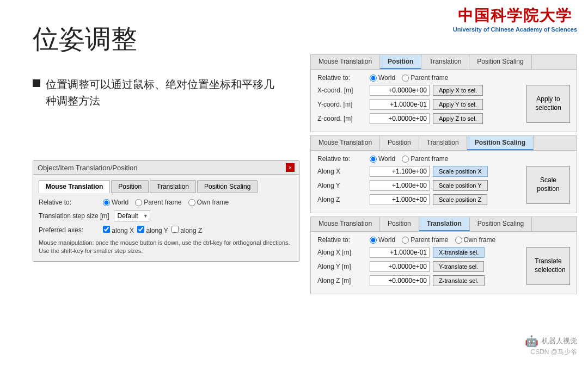 This screenshot has width=588, height=365. I want to click on step-size-row: Translation step size [m] Default, so click(166, 216).